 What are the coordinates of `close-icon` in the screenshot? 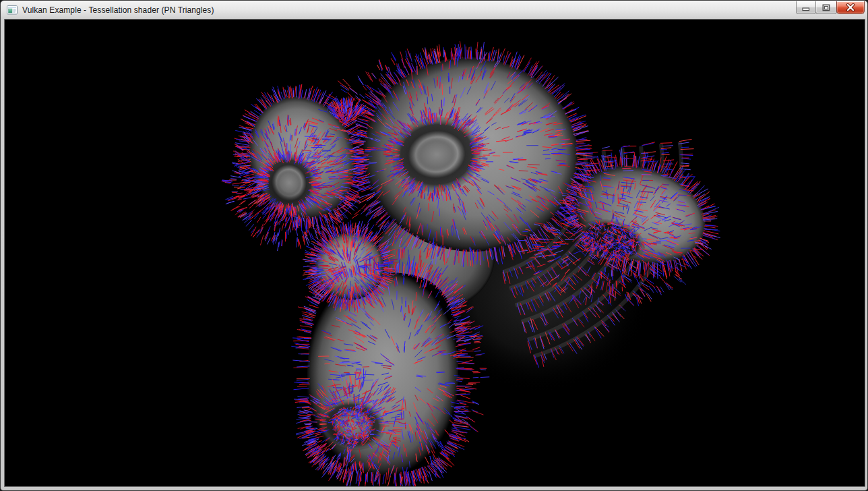 It's located at (850, 7).